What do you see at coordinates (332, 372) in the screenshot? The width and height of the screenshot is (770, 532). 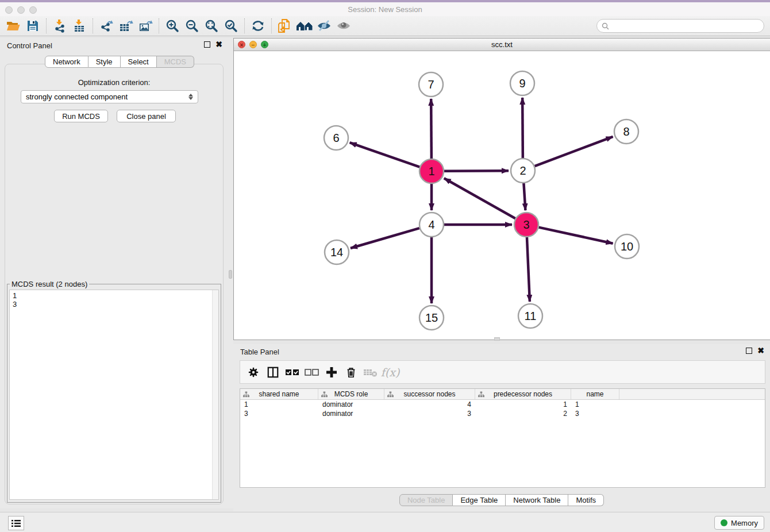 I see `add-column-icon` at bounding box center [332, 372].